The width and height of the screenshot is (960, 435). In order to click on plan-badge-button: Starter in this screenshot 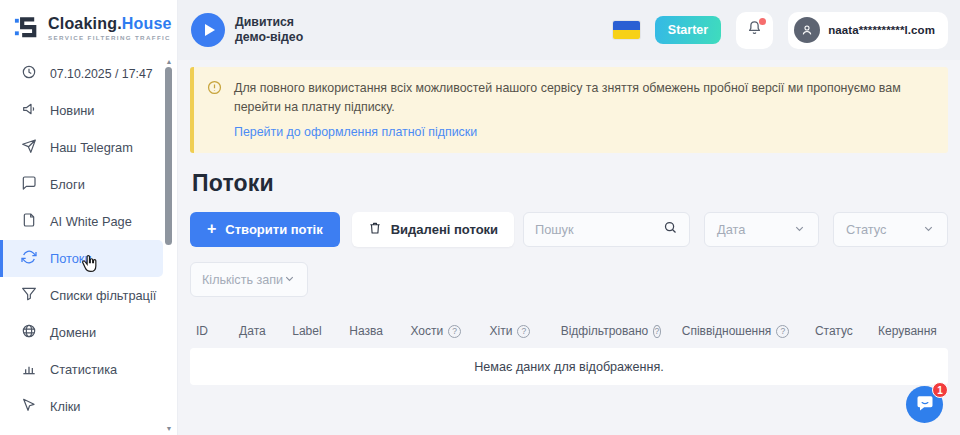, I will do `click(688, 30)`.